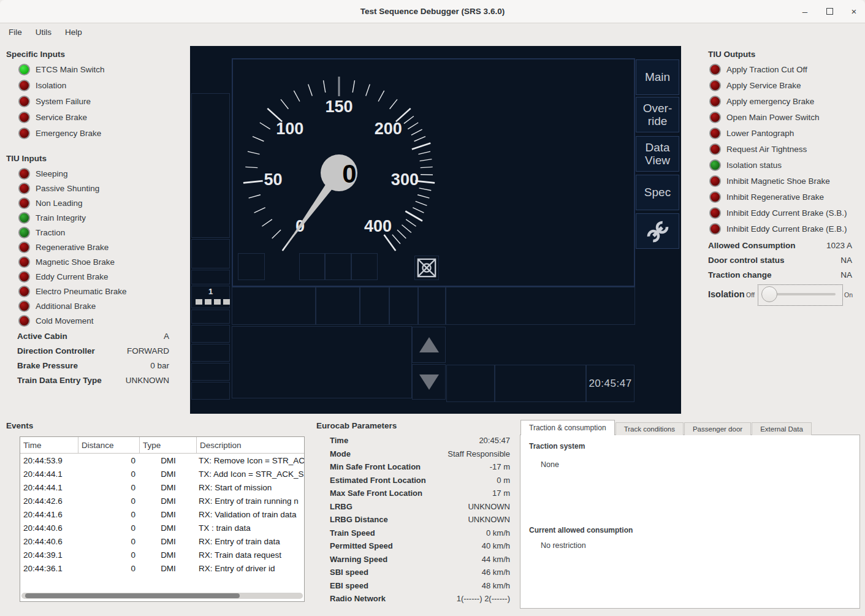  I want to click on led-row-system-failure: System Failure, so click(97, 101).